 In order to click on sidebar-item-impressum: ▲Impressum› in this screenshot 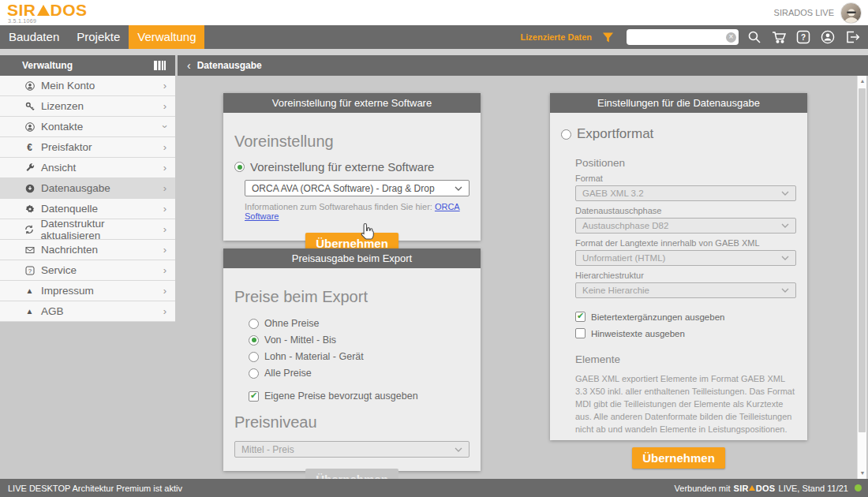, I will do `click(88, 291)`.